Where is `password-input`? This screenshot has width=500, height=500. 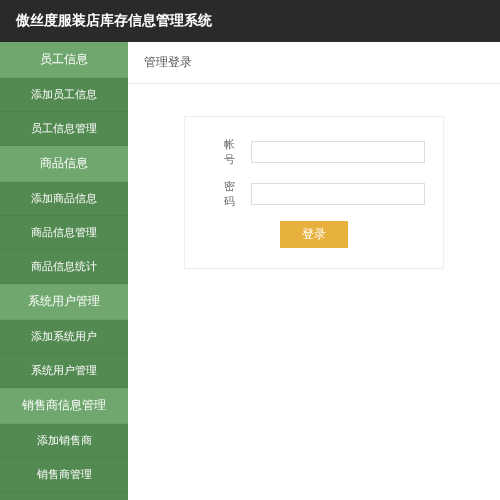
password-input is located at coordinates (338, 194).